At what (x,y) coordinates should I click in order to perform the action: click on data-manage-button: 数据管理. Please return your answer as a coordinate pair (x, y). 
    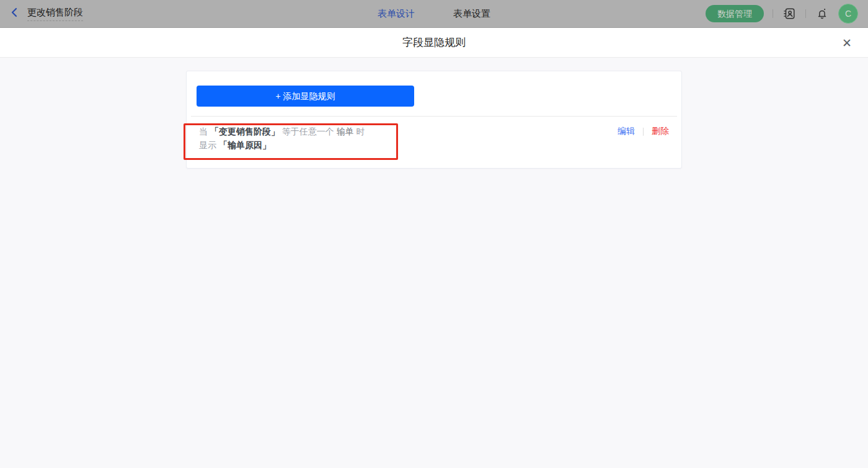
    Looking at the image, I should click on (735, 14).